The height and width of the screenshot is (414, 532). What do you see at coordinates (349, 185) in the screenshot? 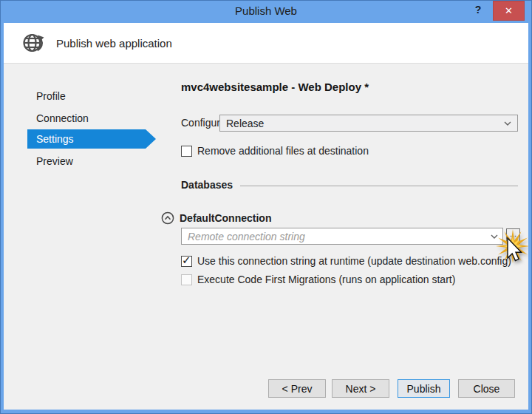
I see `databases-section-header: Databases` at bounding box center [349, 185].